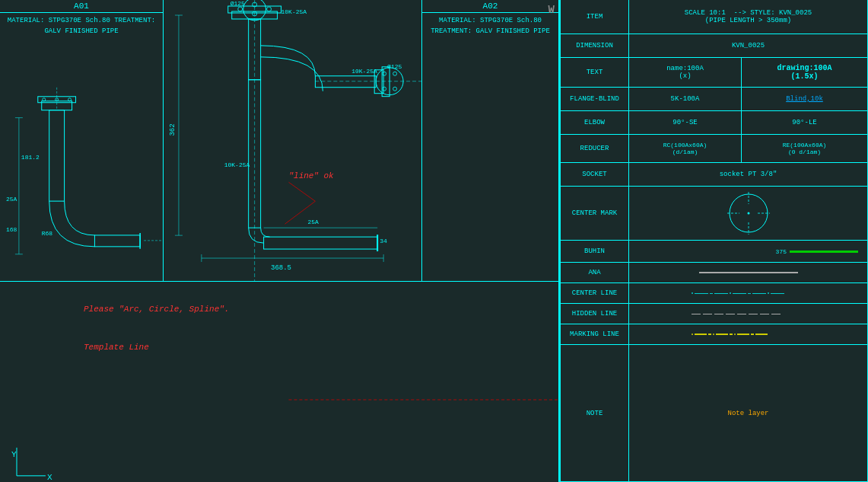 The image size is (868, 482). Describe the element at coordinates (50, 477) in the screenshot. I see `svg-text: X` at that location.